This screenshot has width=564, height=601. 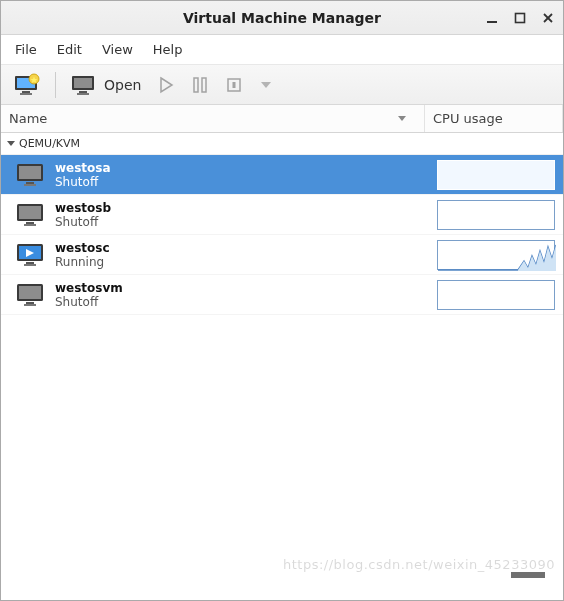 I want to click on toolbar: Open, so click(x=282, y=85).